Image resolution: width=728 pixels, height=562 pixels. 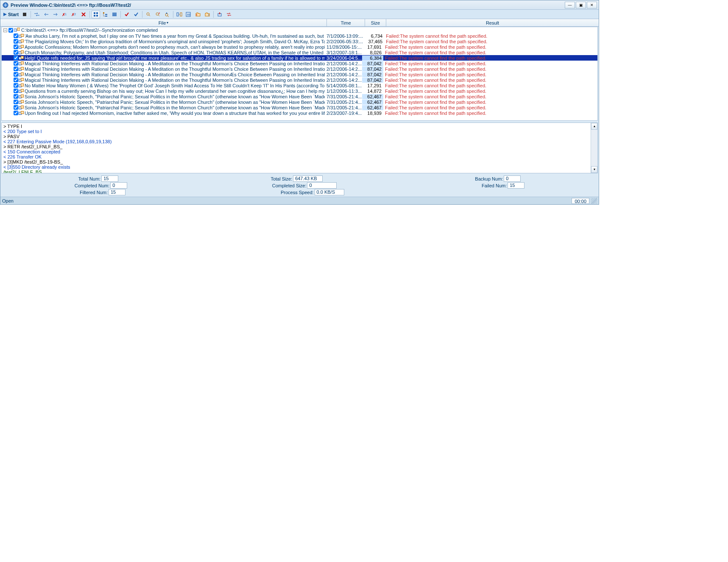 What do you see at coordinates (299, 42) in the screenshot?
I see `file-row: 'The Plagiarizing Moves On;' In the glor…` at bounding box center [299, 42].